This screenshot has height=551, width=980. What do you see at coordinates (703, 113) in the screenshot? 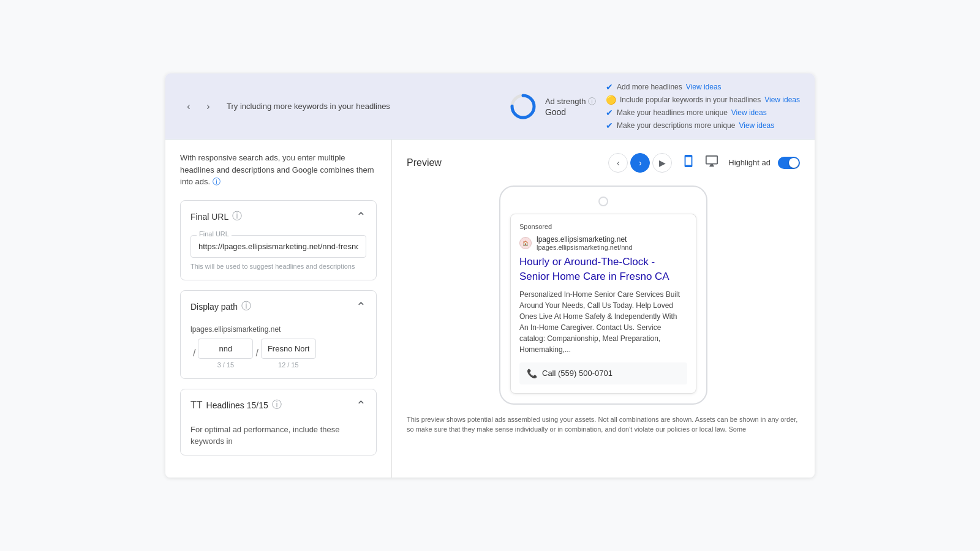
I see `suggestion-item-3: ✔ Make your headlines more unique View i…` at bounding box center [703, 113].